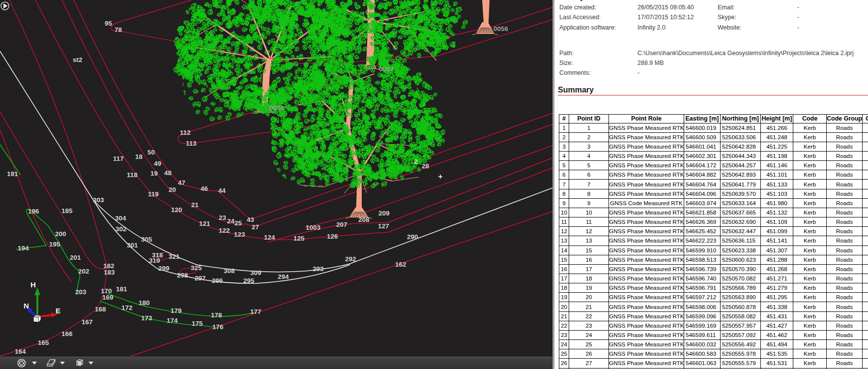 This screenshot has height=369, width=868. Describe the element at coordinates (154, 261) in the screenshot. I see `svg-text: 319` at that location.